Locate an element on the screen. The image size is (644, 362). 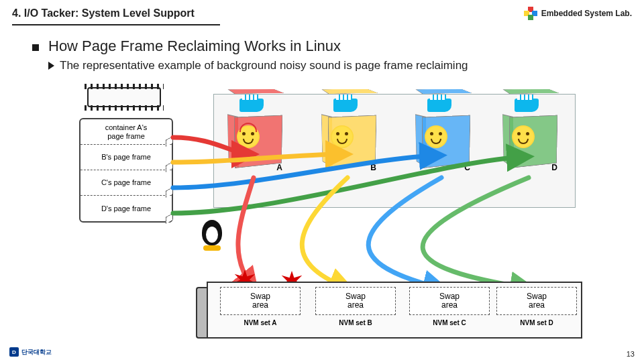
container-c: C is located at coordinates (445, 141).